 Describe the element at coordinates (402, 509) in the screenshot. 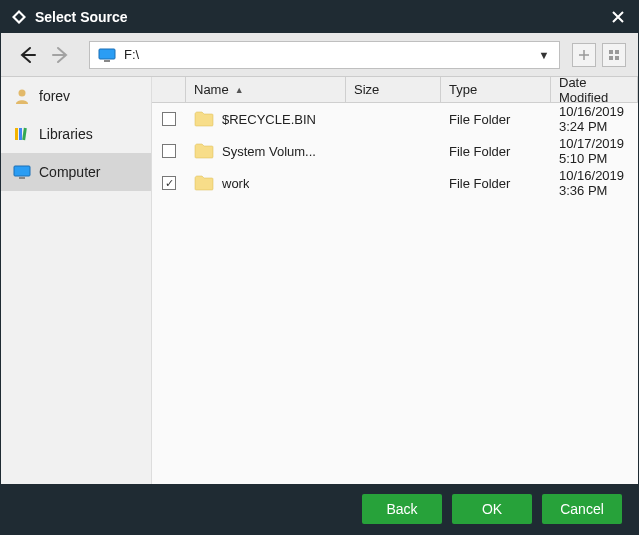

I see `back-button: Back` at that location.